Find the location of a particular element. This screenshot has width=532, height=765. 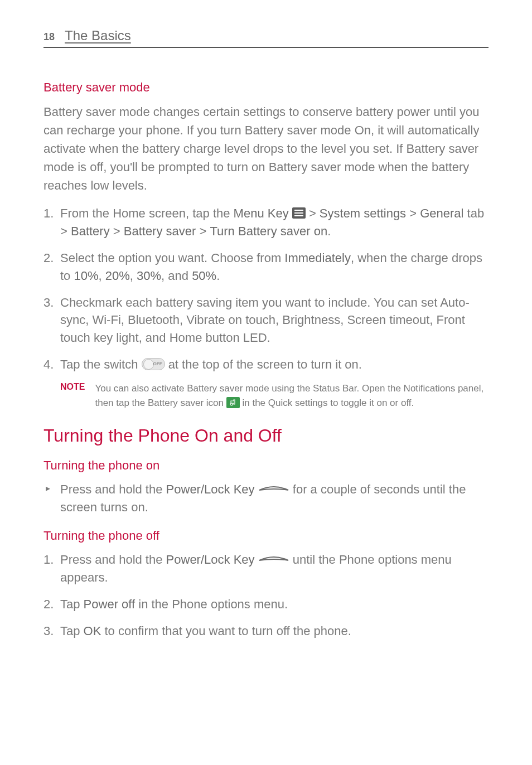

step-4: Tap the switch at the top of the screen … is located at coordinates (271, 365).